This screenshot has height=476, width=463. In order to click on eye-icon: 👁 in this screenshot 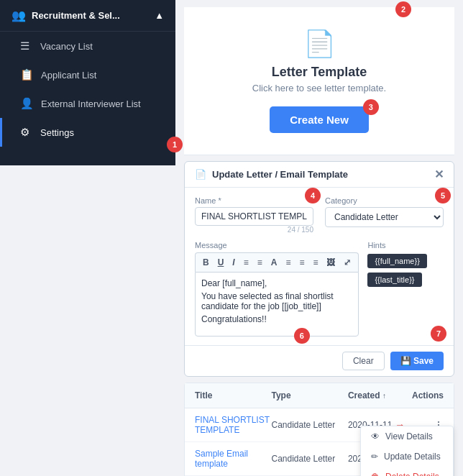, I will do `click(375, 436)`.